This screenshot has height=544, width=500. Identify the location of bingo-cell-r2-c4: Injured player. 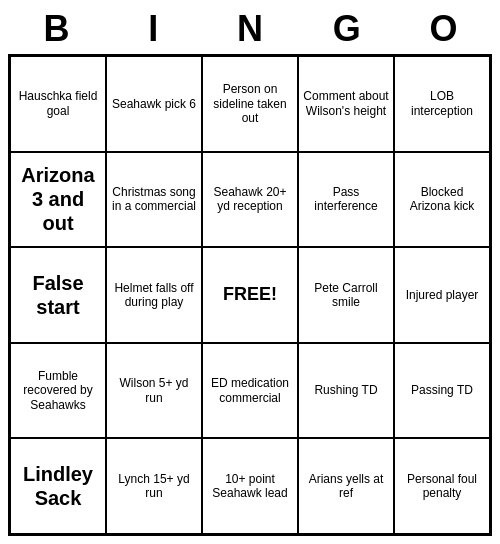
(442, 295).